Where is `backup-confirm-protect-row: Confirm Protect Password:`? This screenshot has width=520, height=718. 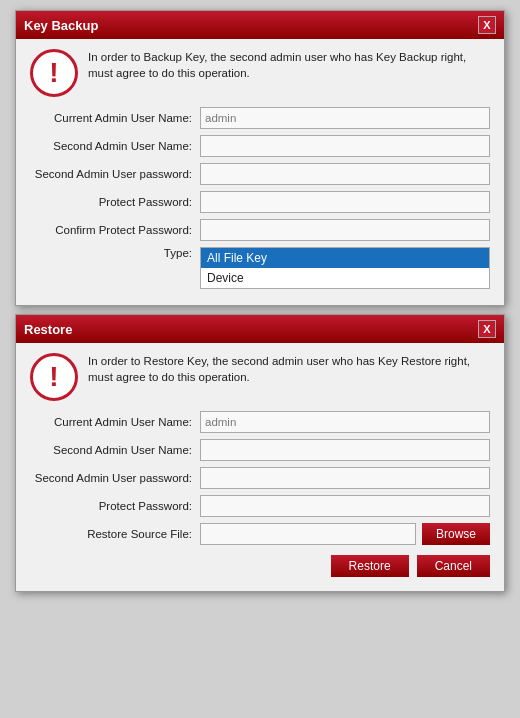 backup-confirm-protect-row: Confirm Protect Password: is located at coordinates (260, 230).